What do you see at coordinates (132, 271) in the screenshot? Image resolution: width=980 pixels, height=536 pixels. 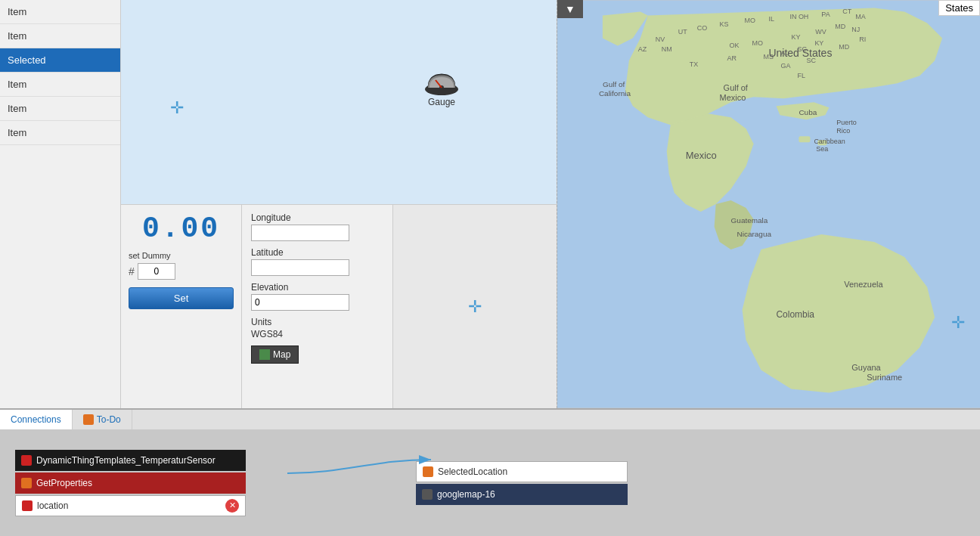 I see `hash-icon: #` at bounding box center [132, 271].